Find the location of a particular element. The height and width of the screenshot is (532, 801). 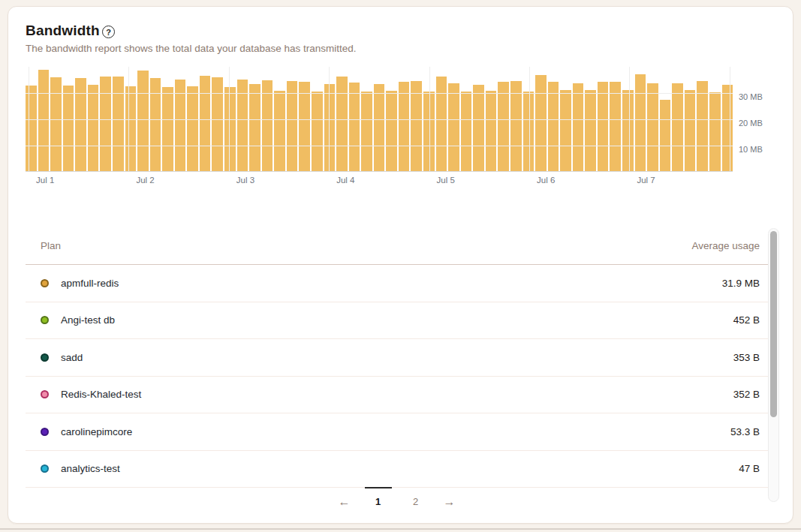

previous-page-arrow-icon: ← is located at coordinates (345, 502).